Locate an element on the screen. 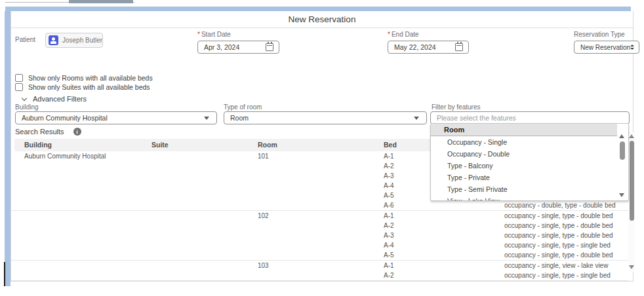 Image resolution: width=644 pixels, height=296 pixels. checkbox-group: Show only Rooms with all available bedsS… is located at coordinates (84, 83).